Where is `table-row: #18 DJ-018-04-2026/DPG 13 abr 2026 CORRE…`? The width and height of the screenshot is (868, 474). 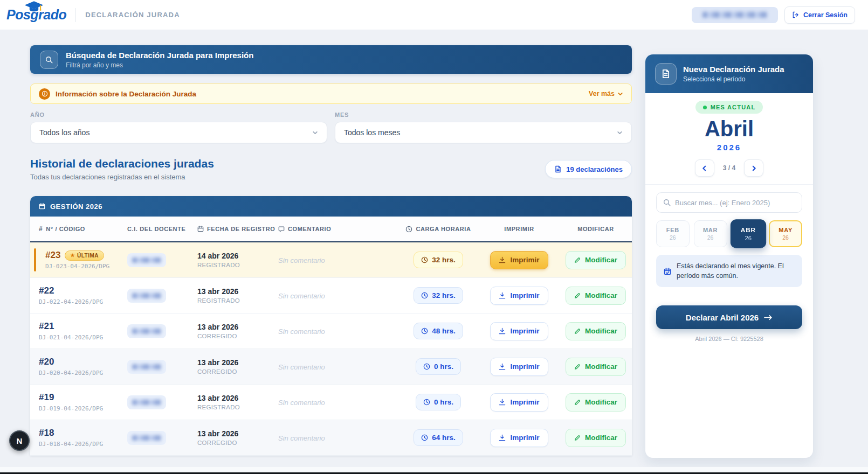
table-row: #18 DJ-018-04-2026/DPG 13 abr 2026 CORRE… is located at coordinates (331, 438).